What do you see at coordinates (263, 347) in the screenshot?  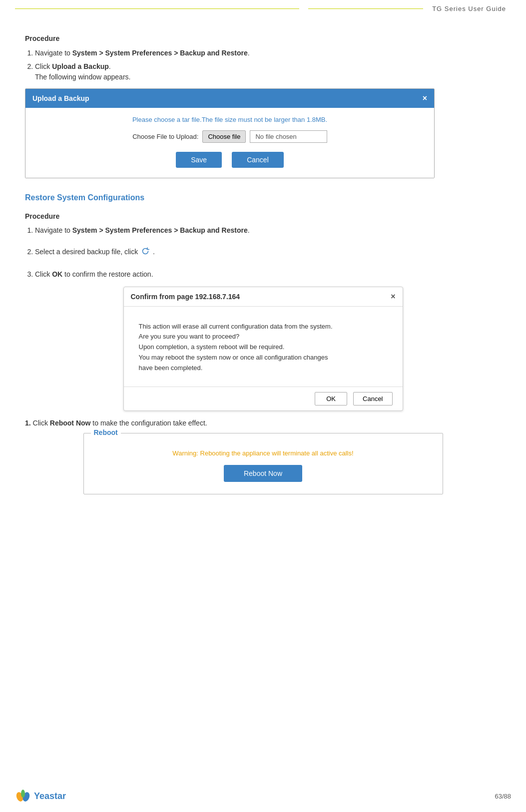 I see `confirm-dialog-body: This action will erase all current confi…` at bounding box center [263, 347].